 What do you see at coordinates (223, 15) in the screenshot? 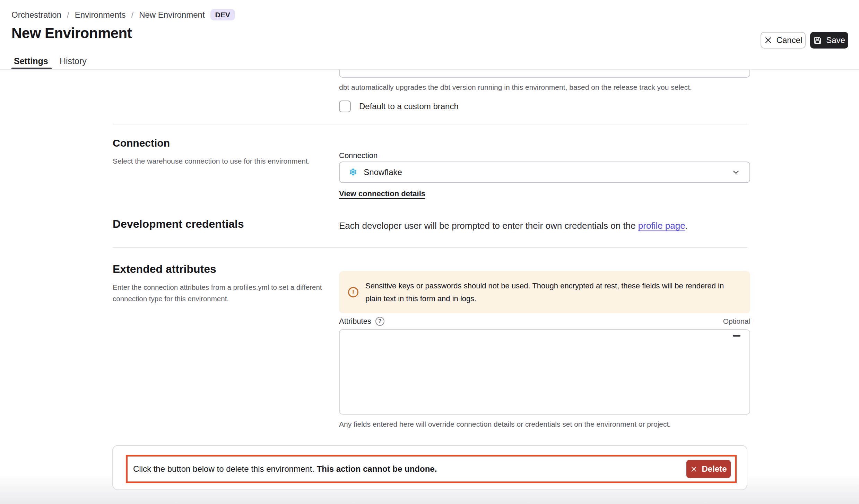
I see `env-dev-badge: DEV` at bounding box center [223, 15].